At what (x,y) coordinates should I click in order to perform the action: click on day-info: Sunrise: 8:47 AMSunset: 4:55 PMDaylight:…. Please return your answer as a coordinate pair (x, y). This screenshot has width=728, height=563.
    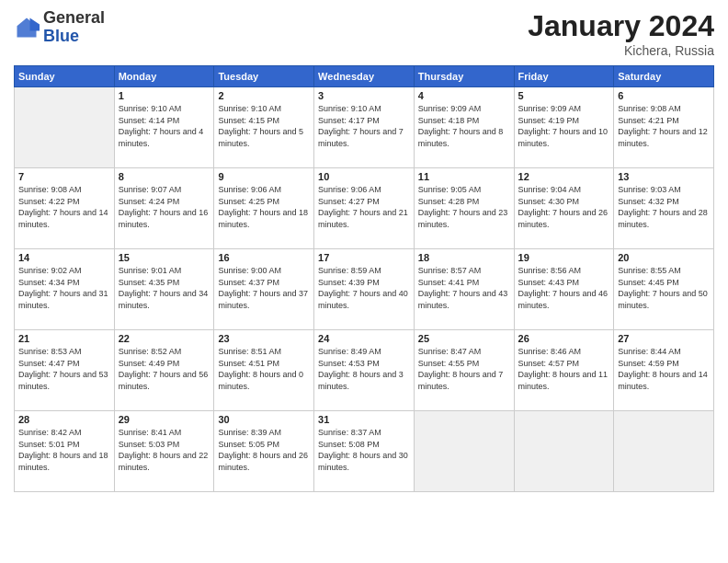
    Looking at the image, I should click on (464, 369).